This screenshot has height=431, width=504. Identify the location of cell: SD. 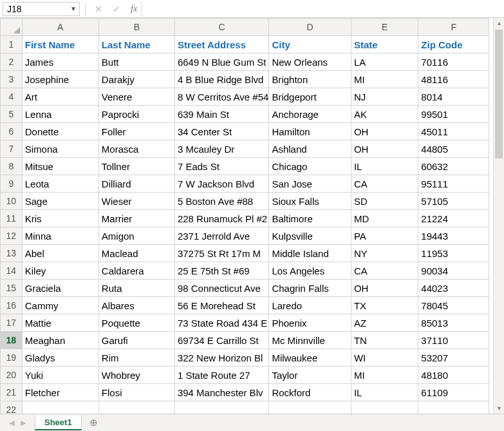
(384, 201).